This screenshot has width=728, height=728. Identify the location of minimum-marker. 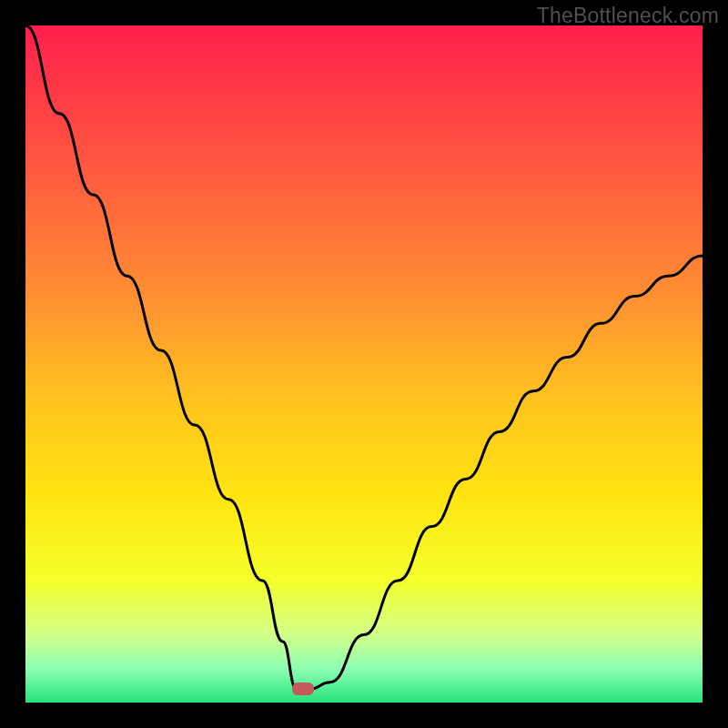
(303, 689).